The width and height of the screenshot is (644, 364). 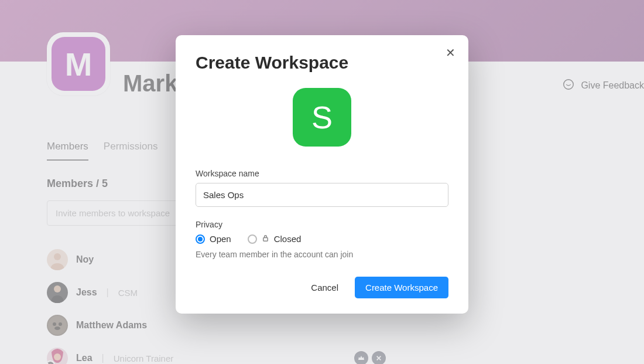 I want to click on close-icon: ✕, so click(x=451, y=53).